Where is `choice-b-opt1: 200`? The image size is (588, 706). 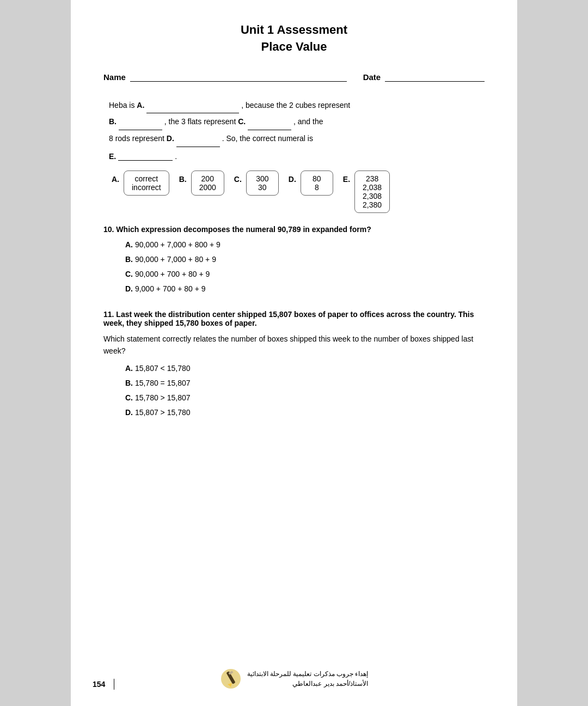
choice-b-opt1: 200 is located at coordinates (208, 179).